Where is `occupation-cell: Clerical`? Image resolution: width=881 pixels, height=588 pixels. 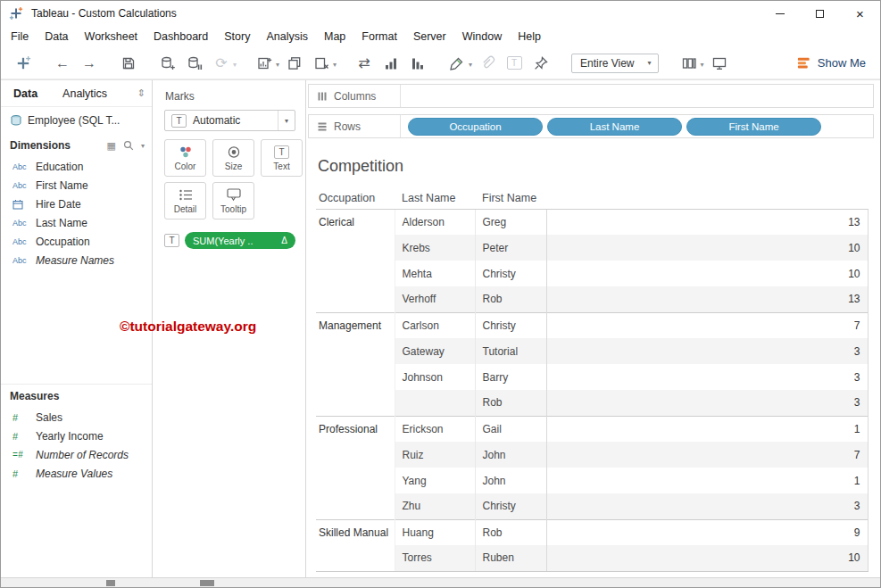
occupation-cell: Clerical is located at coordinates (355, 221).